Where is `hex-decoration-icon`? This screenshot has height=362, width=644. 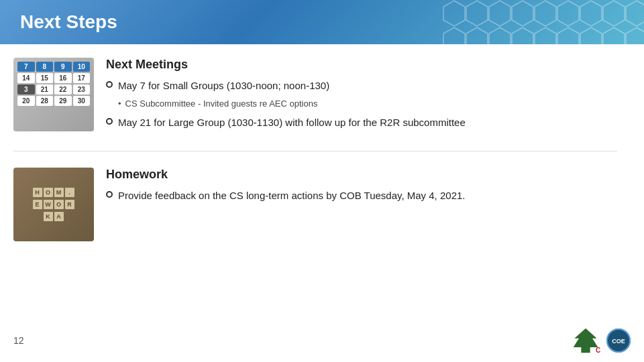
hex-decoration-icon is located at coordinates (543, 22).